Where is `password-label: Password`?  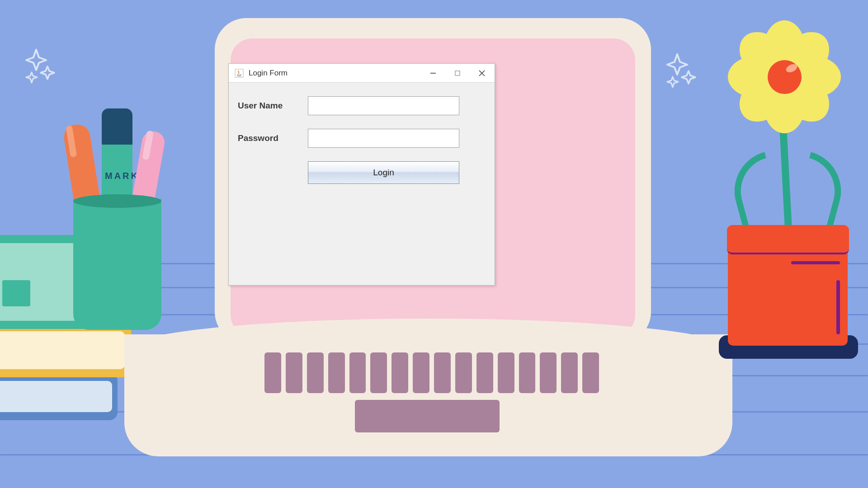 password-label: Password is located at coordinates (273, 138).